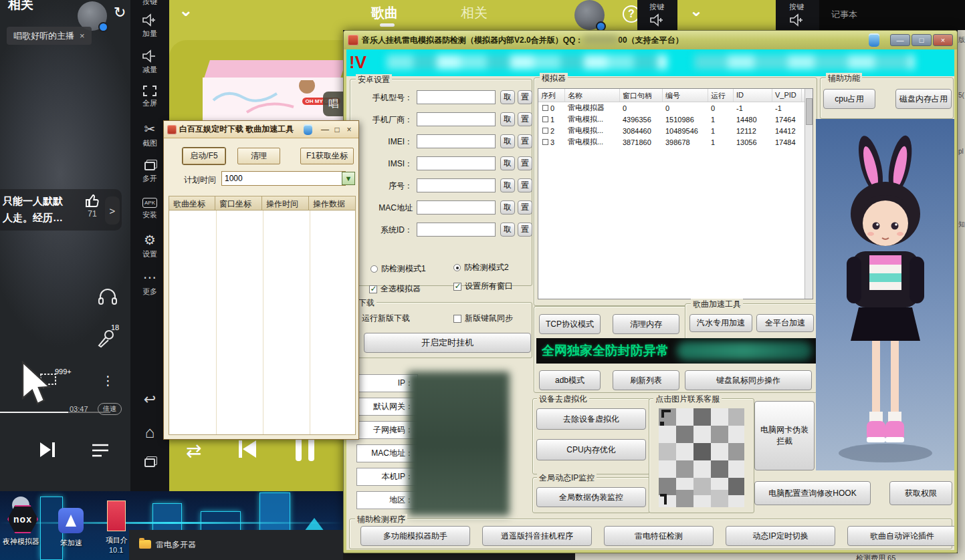 This screenshot has height=560, width=965. What do you see at coordinates (399, 269) in the screenshot?
I see `radio-antidetect-1: 防检测模式1` at bounding box center [399, 269].